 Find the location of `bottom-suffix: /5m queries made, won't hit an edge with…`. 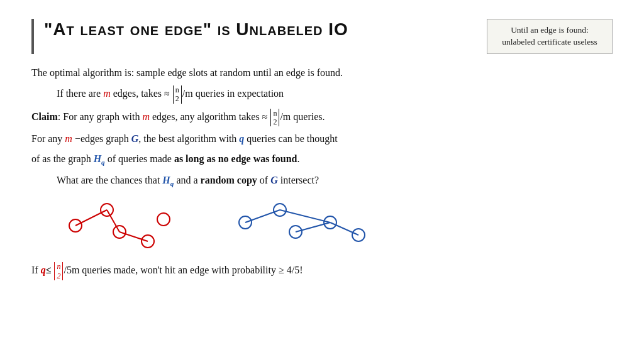

bottom-suffix: /5m queries made, won't hit an edge with… is located at coordinates (183, 270).